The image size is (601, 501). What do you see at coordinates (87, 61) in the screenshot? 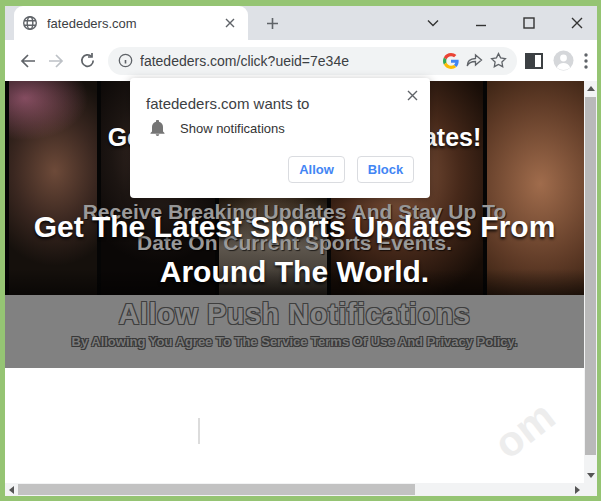
I see `reload-icon` at bounding box center [87, 61].